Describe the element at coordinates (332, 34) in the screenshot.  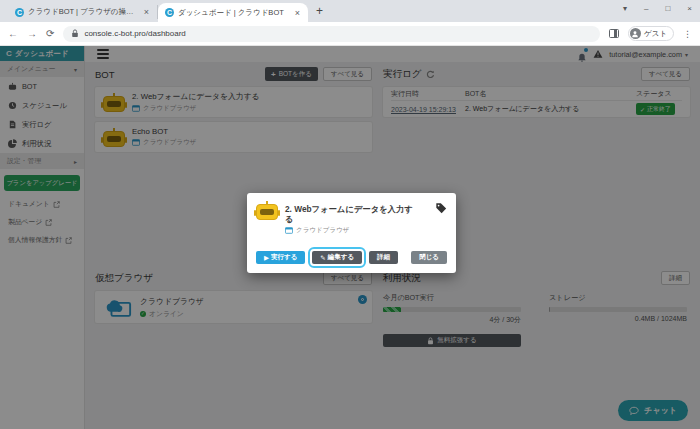
I see `address-bar: console.c-bot.pro/dashboard` at that location.